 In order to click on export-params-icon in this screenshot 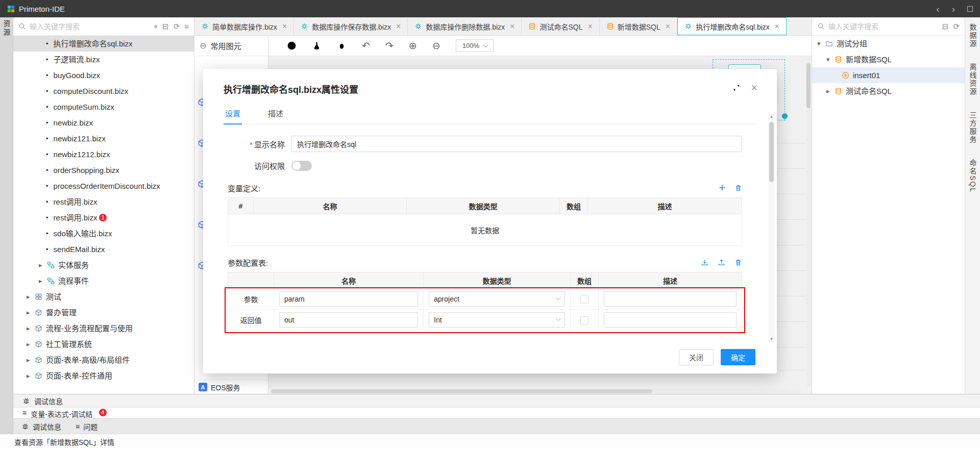, I will do `click(722, 262)`.